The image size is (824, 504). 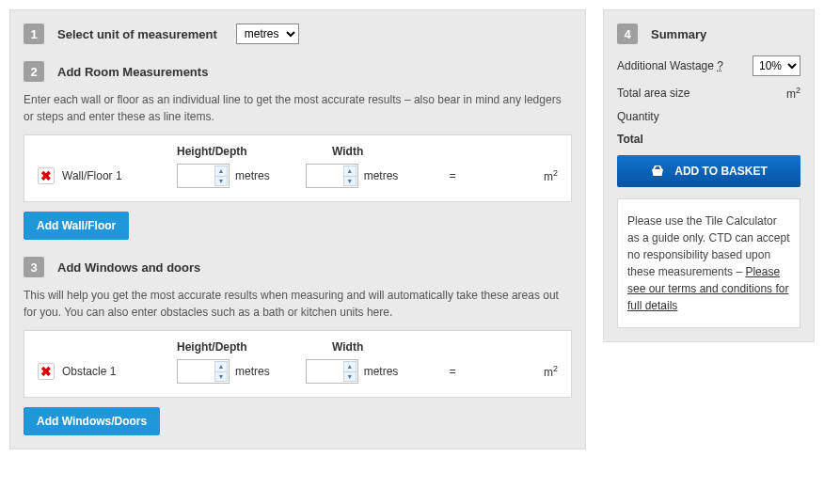 I want to click on step-3-title: Add Windows and doors, so click(x=129, y=267).